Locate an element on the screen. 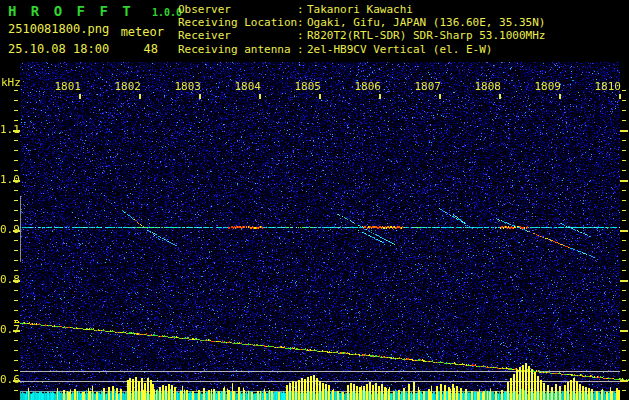  time-tick-label: 1808 is located at coordinates (481, 86).